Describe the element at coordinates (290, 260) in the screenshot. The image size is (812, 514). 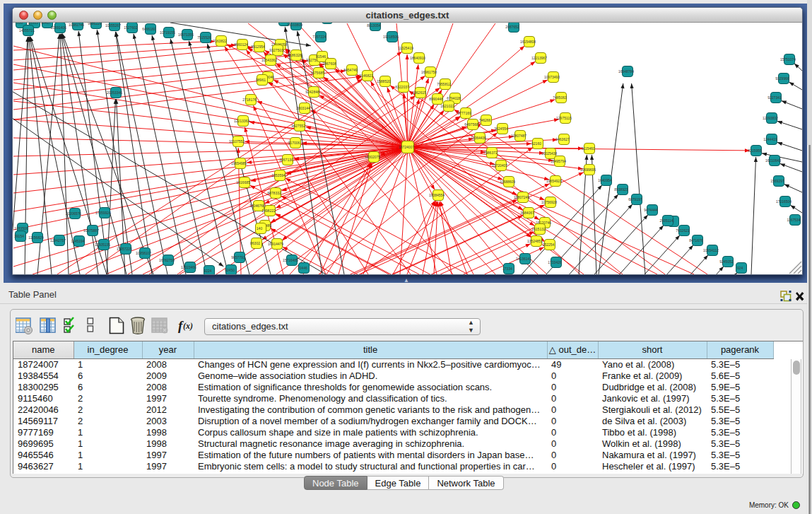
I see `svg-text: 15716485` at that location.